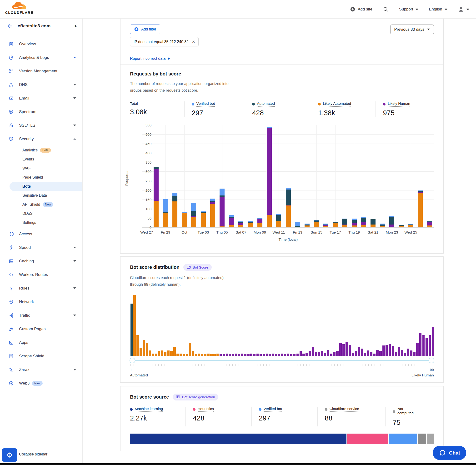  Describe the element at coordinates (145, 29) in the screenshot. I see `add-filter-button: Add filter` at that location.